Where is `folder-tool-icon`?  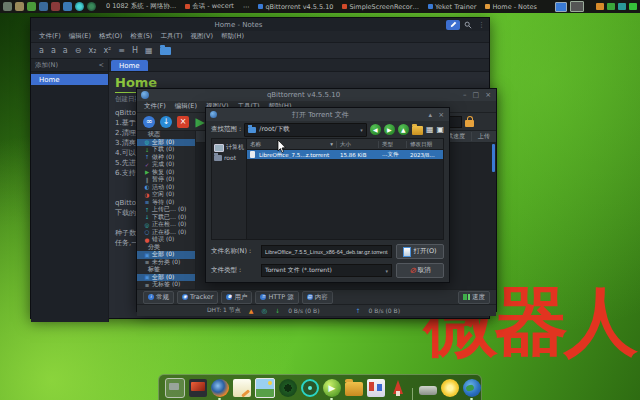 folder-tool-icon is located at coordinates (166, 51).